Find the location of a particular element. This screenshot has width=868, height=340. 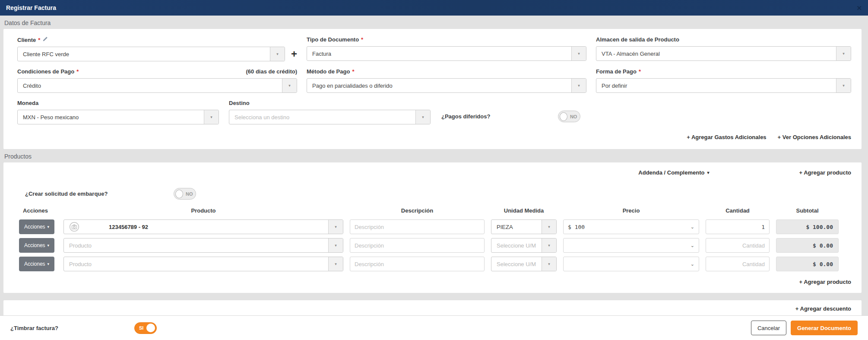

addenda-complemento-dropdown: Addenda / Complemento ▾ is located at coordinates (674, 173).